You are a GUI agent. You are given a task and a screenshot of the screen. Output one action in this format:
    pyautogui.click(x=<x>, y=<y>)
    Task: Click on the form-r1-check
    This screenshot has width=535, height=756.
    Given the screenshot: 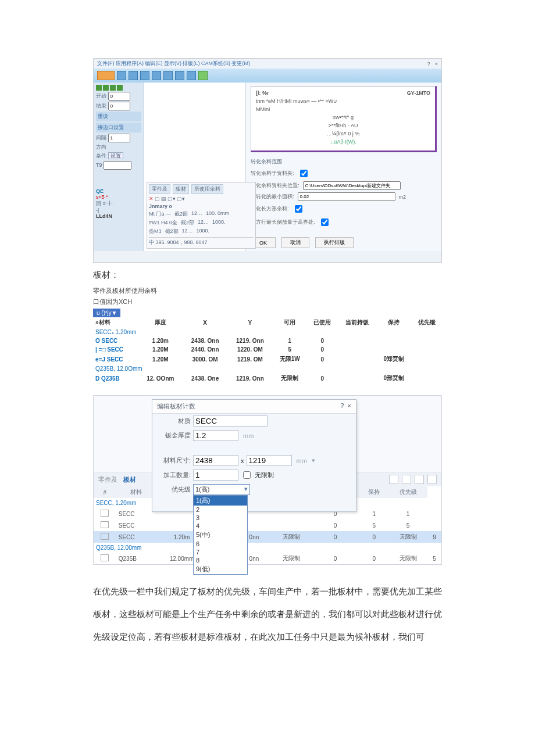 What is the action you would take?
    pyautogui.click(x=304, y=173)
    